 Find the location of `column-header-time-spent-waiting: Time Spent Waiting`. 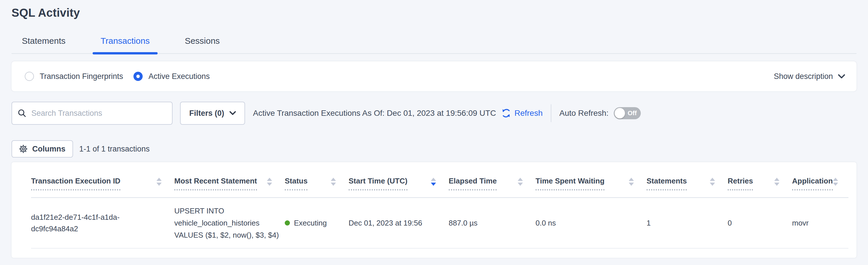

column-header-time-spent-waiting: Time Spent Waiting is located at coordinates (591, 183).